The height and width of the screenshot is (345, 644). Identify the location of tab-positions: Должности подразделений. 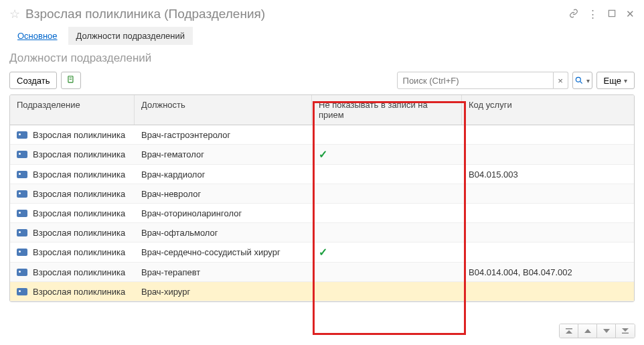
(131, 36).